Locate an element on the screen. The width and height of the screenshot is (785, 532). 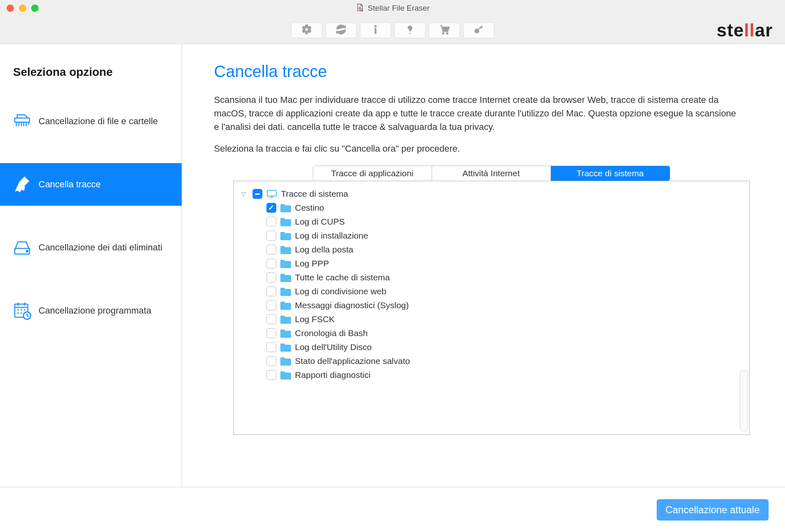
sidebar-item-erase-traces: Cancella tracce is located at coordinates (91, 184).